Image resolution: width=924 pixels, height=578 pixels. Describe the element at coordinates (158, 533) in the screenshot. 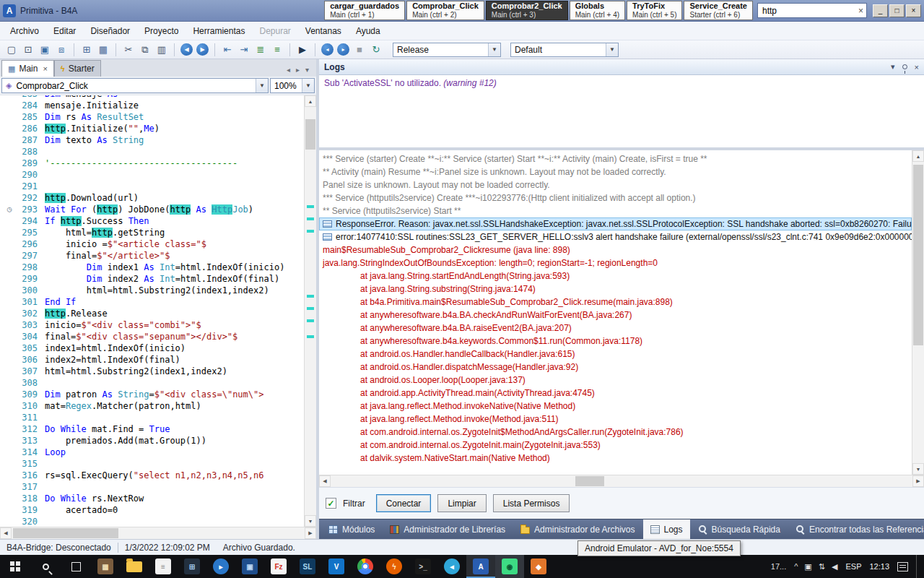

I see `editor-hscroll-track` at that location.